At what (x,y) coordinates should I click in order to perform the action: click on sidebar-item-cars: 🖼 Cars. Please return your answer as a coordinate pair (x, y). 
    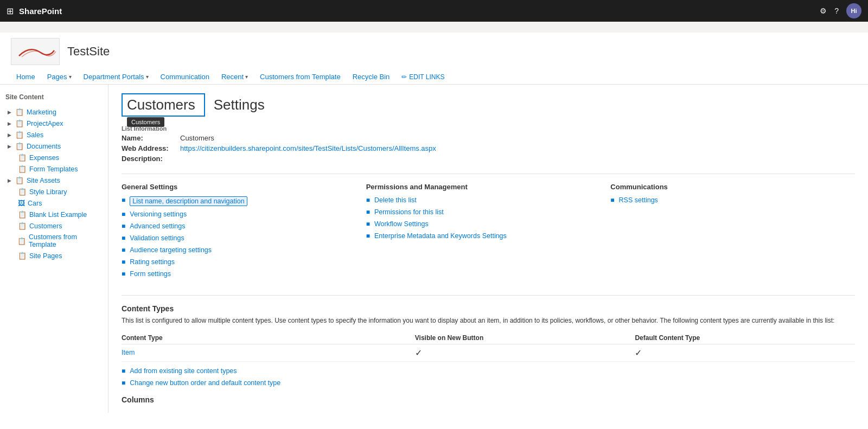
    Looking at the image, I should click on (54, 203).